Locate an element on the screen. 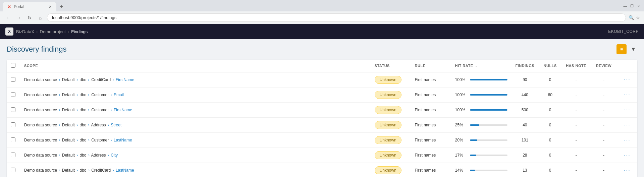  row-hitrate: 14% is located at coordinates (481, 170).